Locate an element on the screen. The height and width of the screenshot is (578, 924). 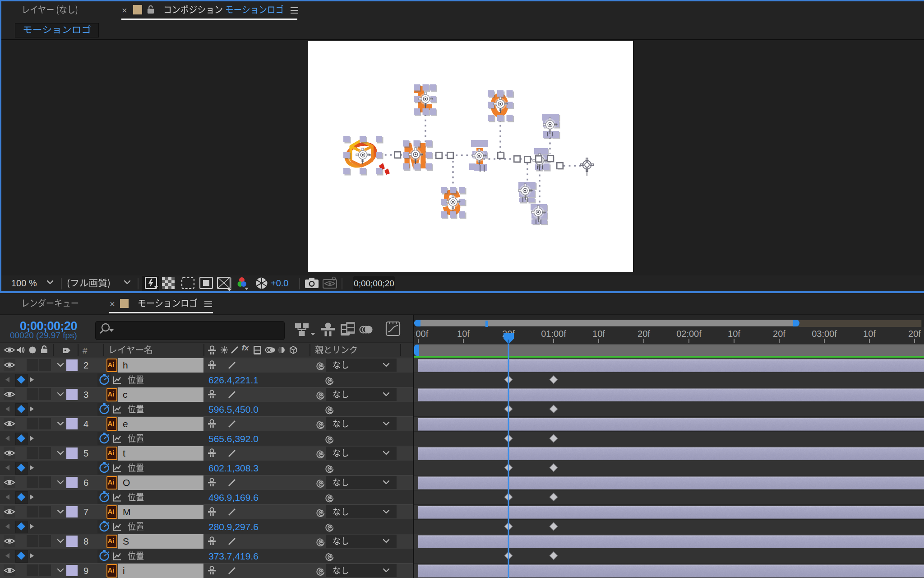
svg-text: t is located at coordinates (124, 453).